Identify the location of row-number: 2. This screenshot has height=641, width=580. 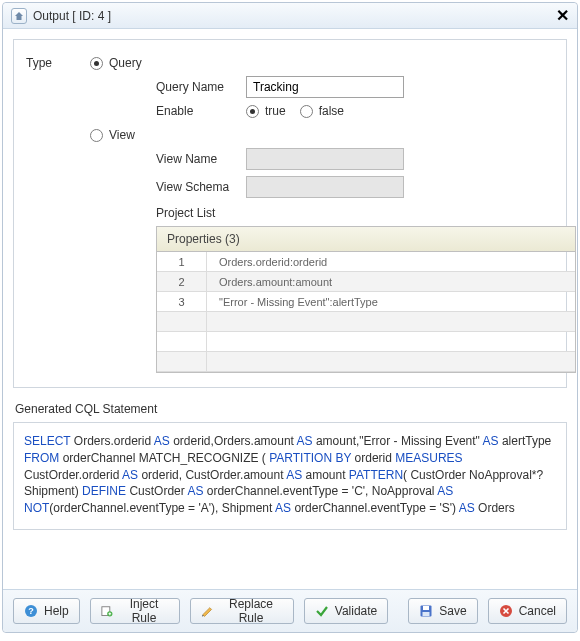
(182, 282).